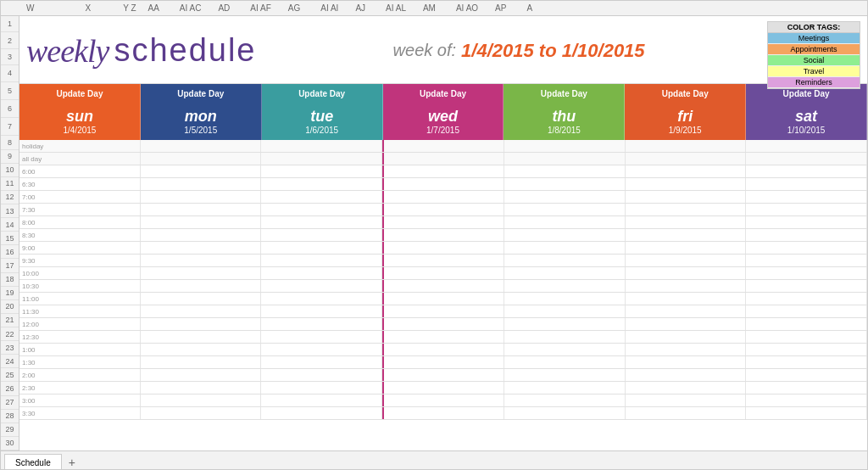  I want to click on update-day-cell-mon: Update Day, so click(202, 93).